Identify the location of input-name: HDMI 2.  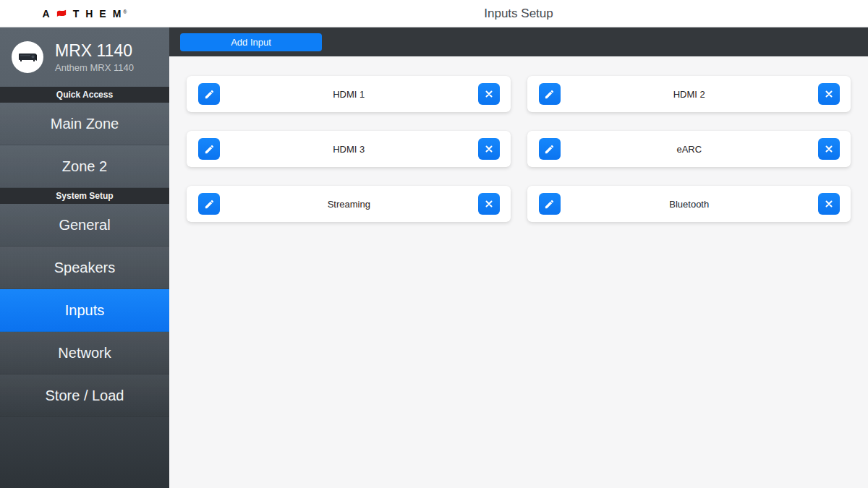
(690, 94).